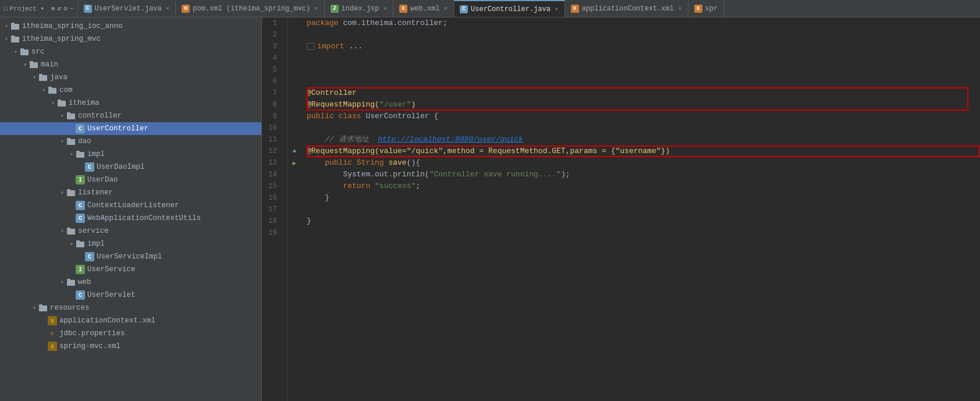  What do you see at coordinates (130, 103) in the screenshot?
I see `tree-item-6: ▾itheima` at bounding box center [130, 103].